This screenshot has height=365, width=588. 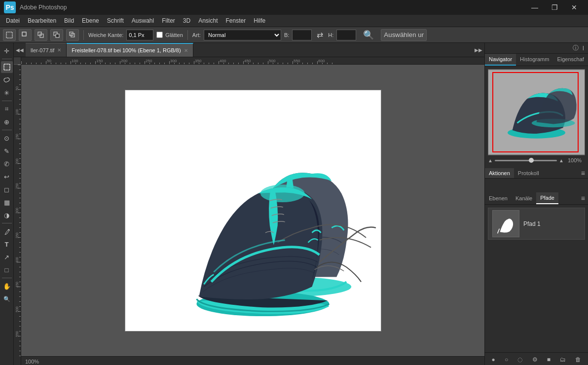 What do you see at coordinates (498, 198) in the screenshot?
I see `tab-ebenen: Ebenen` at bounding box center [498, 198].